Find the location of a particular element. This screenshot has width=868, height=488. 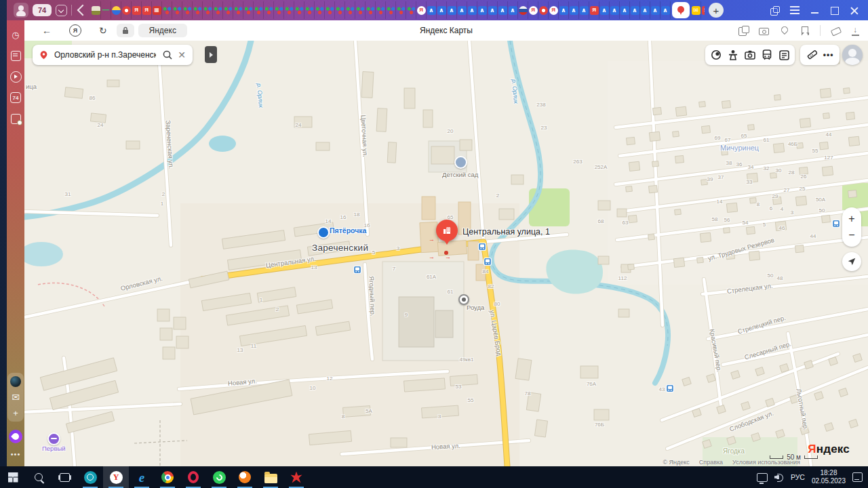

volume-icon is located at coordinates (779, 477).